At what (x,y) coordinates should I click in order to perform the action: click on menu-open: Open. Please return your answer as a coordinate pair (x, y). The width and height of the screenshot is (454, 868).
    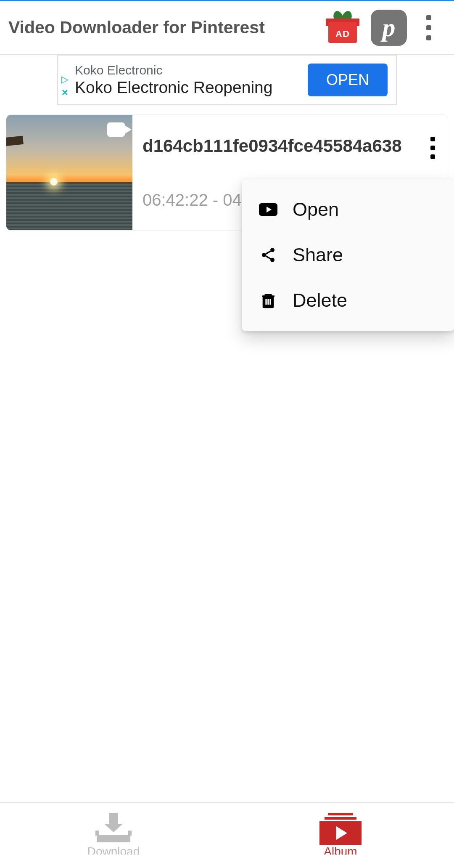
    Looking at the image, I should click on (348, 210).